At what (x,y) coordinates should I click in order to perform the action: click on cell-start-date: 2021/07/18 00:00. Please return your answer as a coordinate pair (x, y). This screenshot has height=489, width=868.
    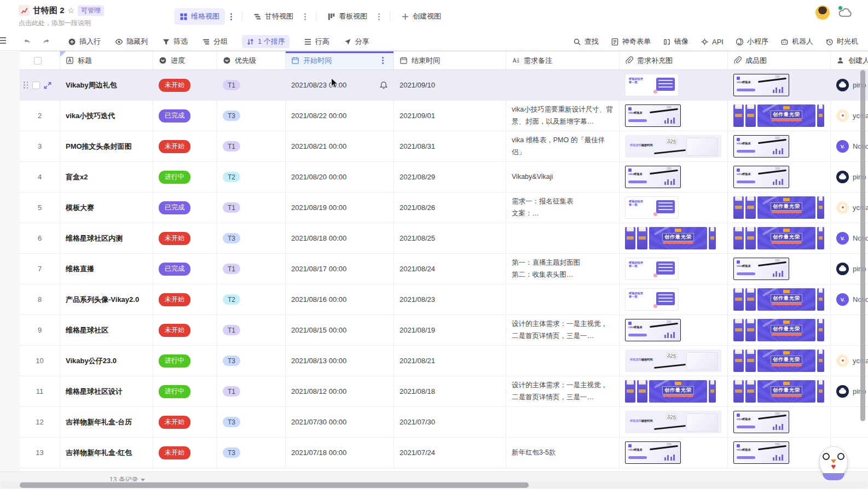
    Looking at the image, I should click on (340, 453).